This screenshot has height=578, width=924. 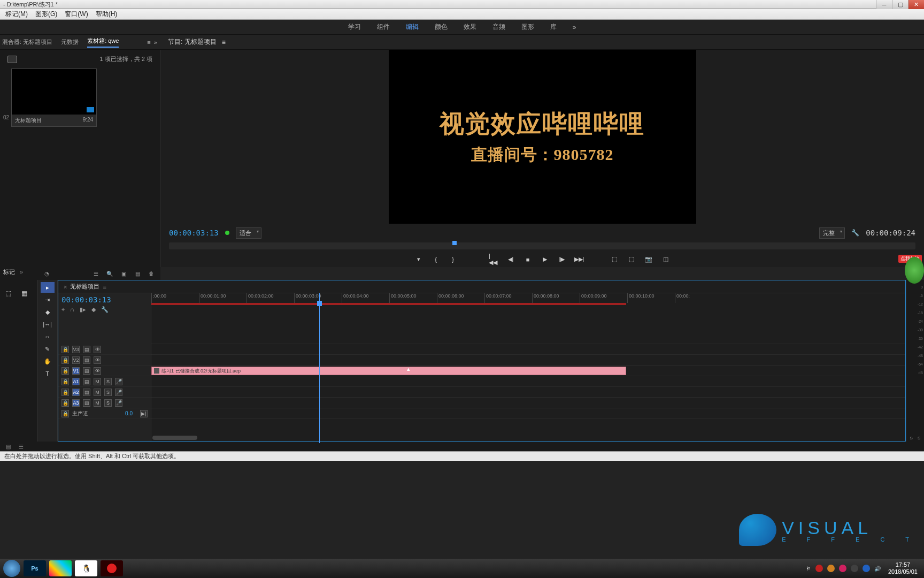 What do you see at coordinates (808, 568) in the screenshot?
I see `tray-flag-icon: 🏳` at bounding box center [808, 568].